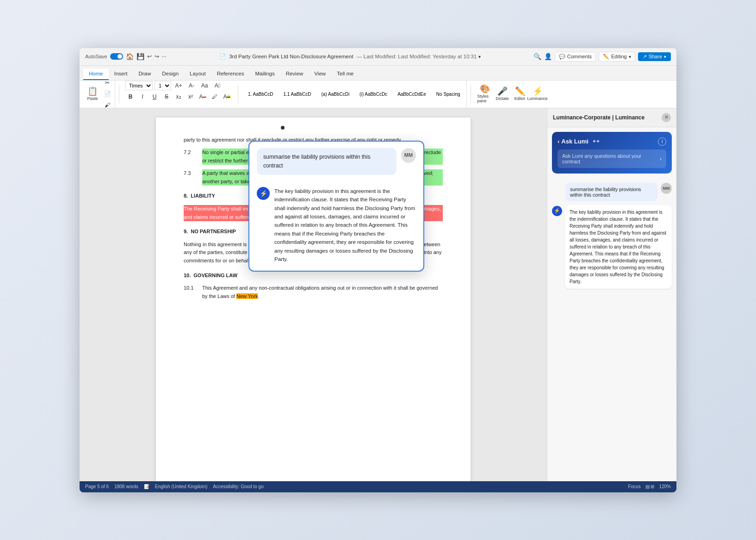  What do you see at coordinates (665, 487) in the screenshot?
I see `zoom-level: 120%` at bounding box center [665, 487].